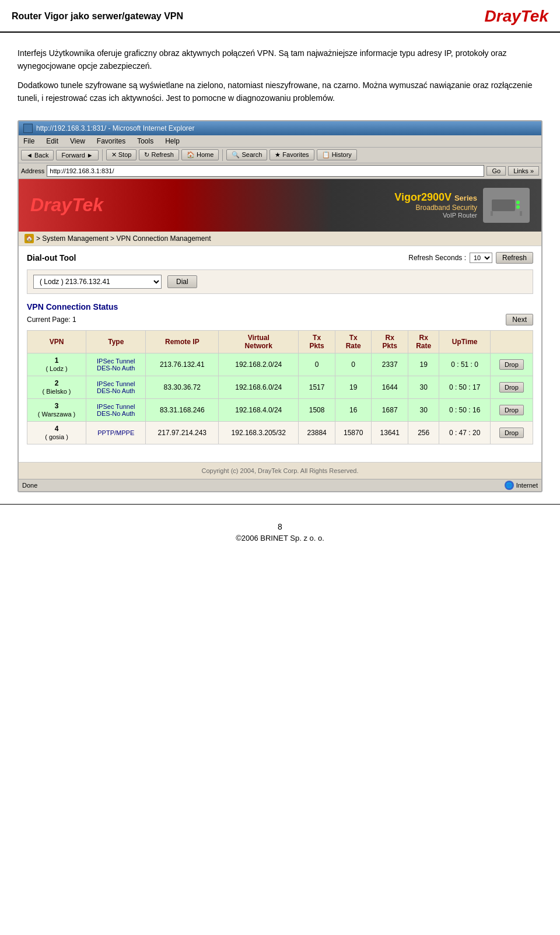 The height and width of the screenshot is (935, 560). I want to click on col-vpn: VPN, so click(57, 342).